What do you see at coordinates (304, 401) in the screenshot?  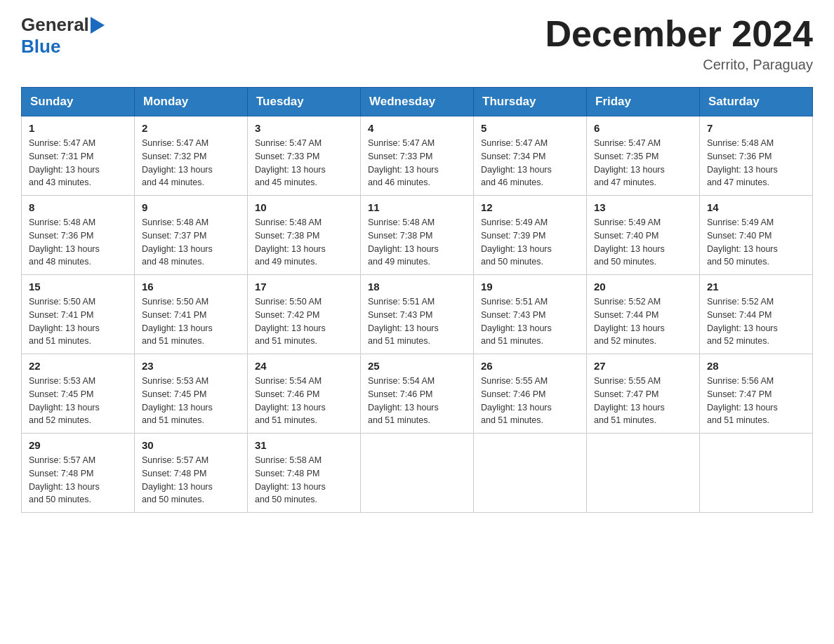 I see `day-info: Sunrise: 5:54 AMSunset: 7:46 PMDaylight:…` at bounding box center [304, 401].